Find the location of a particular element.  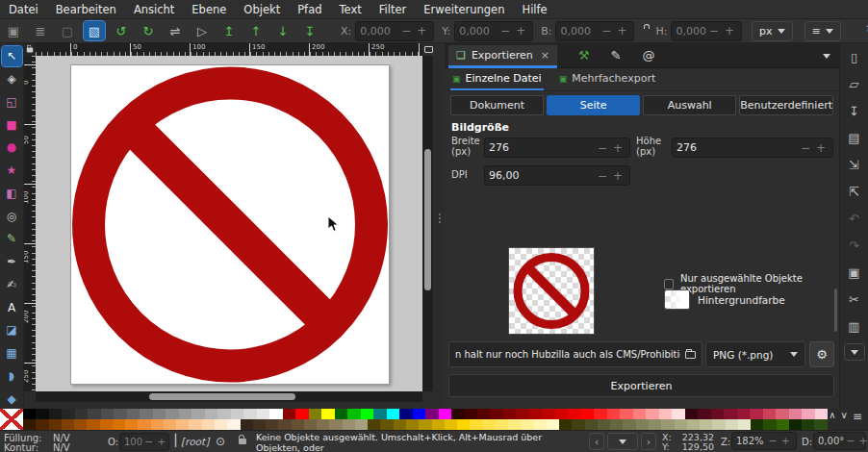

star-tool: ★ is located at coordinates (12, 171).